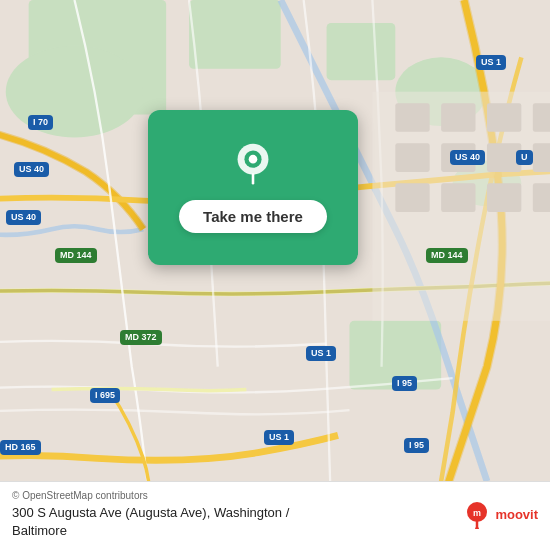 The height and width of the screenshot is (550, 550). Describe the element at coordinates (468, 158) in the screenshot. I see `shield-us40-right: US 40` at that location.